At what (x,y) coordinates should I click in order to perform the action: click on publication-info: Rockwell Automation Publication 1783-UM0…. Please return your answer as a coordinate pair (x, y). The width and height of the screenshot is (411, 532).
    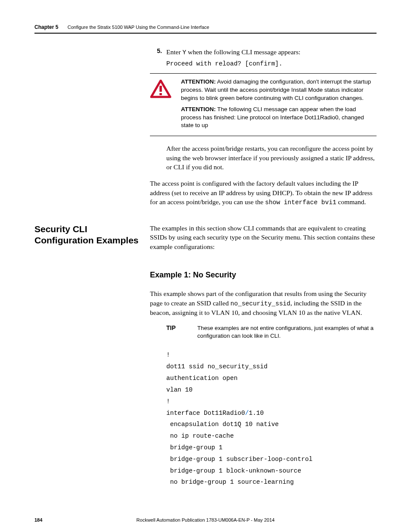
    Looking at the image, I should click on (206, 520).